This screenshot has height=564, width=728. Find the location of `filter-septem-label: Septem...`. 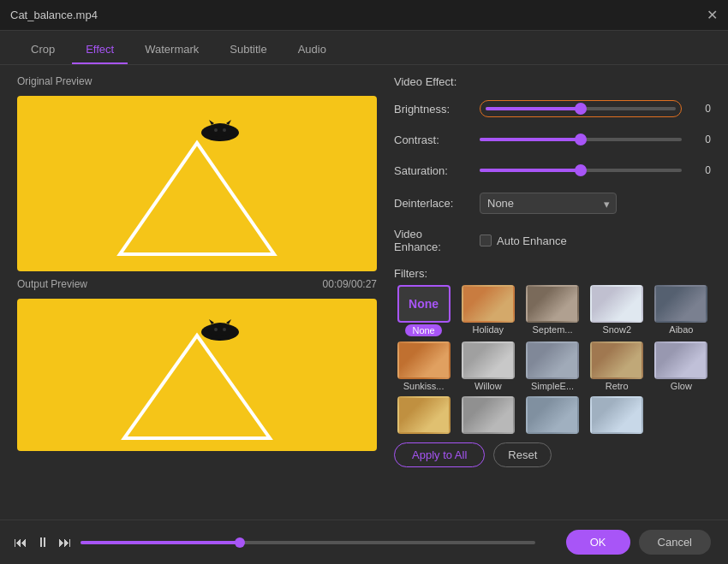

filter-septem-label: Septem... is located at coordinates (552, 329).